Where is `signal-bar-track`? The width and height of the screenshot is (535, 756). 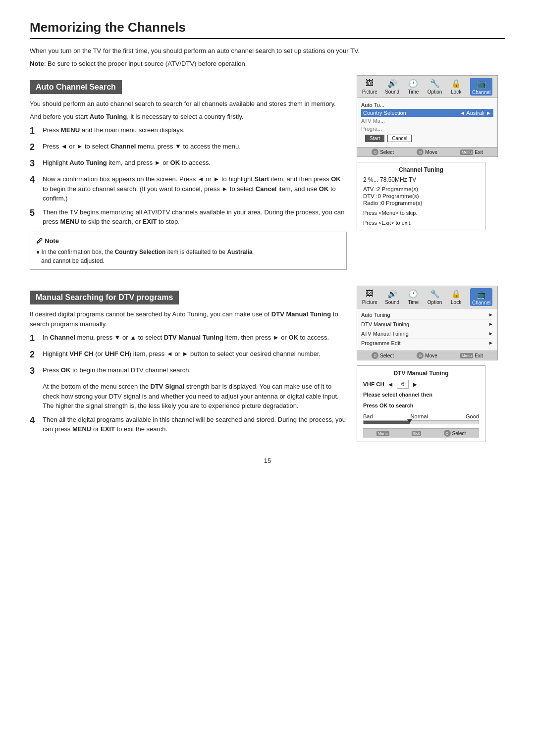 signal-bar-track is located at coordinates (421, 422).